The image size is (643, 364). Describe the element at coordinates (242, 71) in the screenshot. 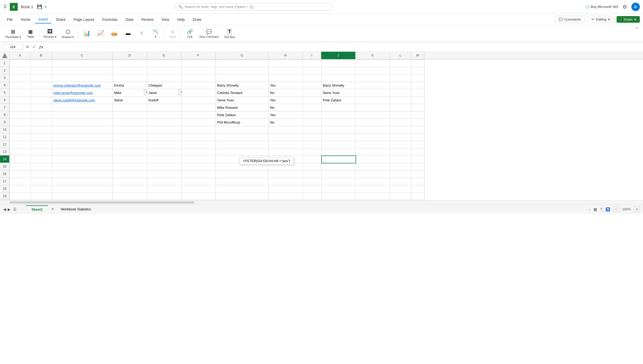

I see `cell-G2` at that location.